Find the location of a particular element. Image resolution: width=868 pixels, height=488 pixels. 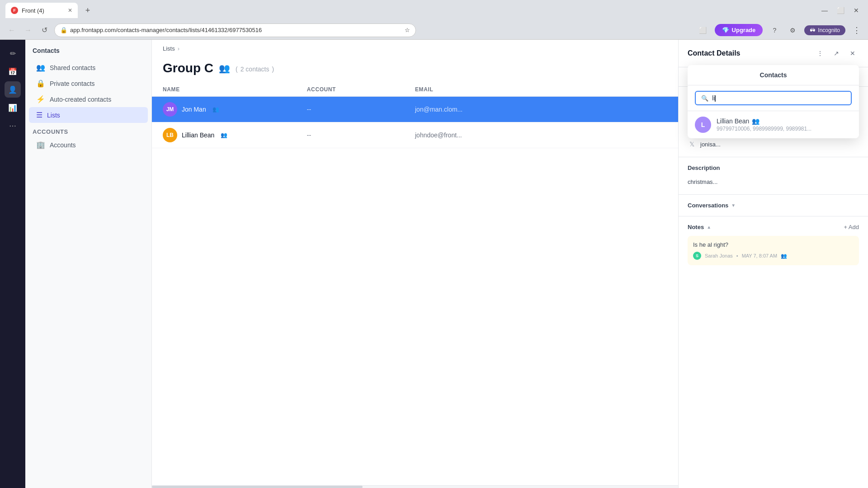

conversations-title: Conversations is located at coordinates (708, 205).